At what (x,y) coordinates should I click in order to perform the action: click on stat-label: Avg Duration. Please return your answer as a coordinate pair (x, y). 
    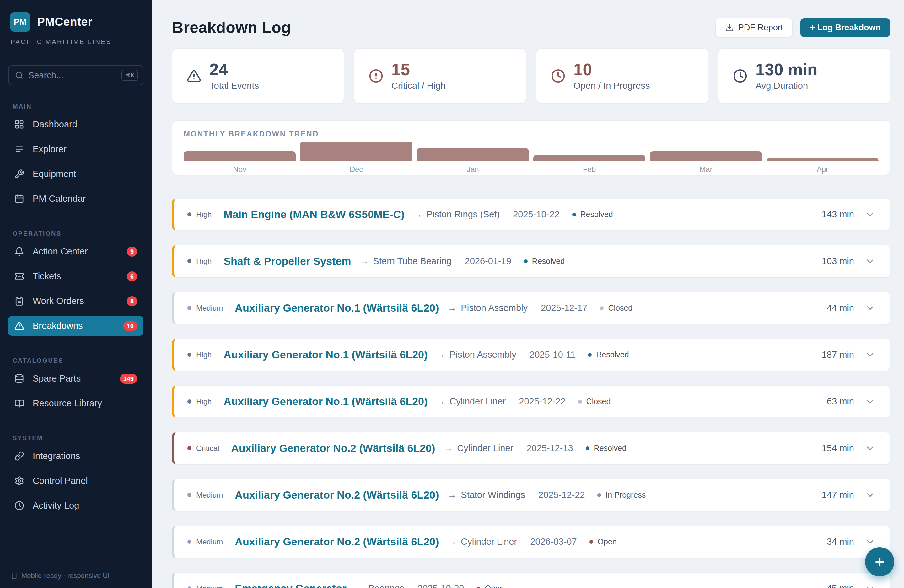
    Looking at the image, I should click on (786, 86).